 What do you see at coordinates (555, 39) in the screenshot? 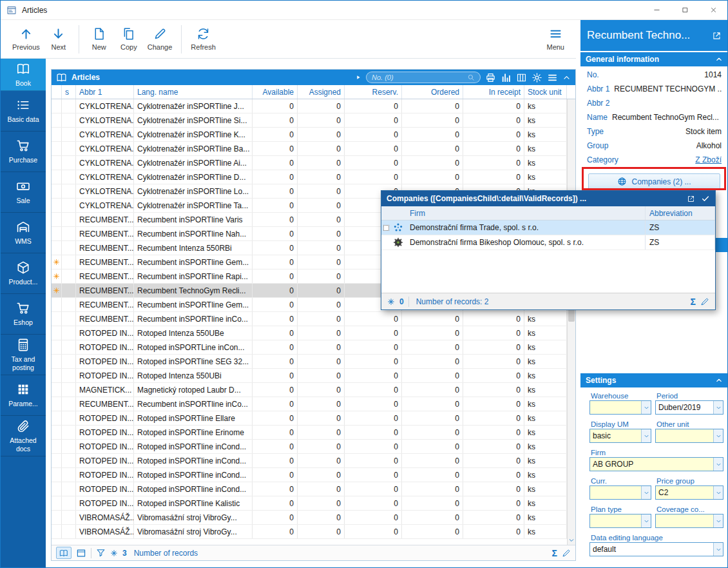
I see `menu-button: Menu` at bounding box center [555, 39].